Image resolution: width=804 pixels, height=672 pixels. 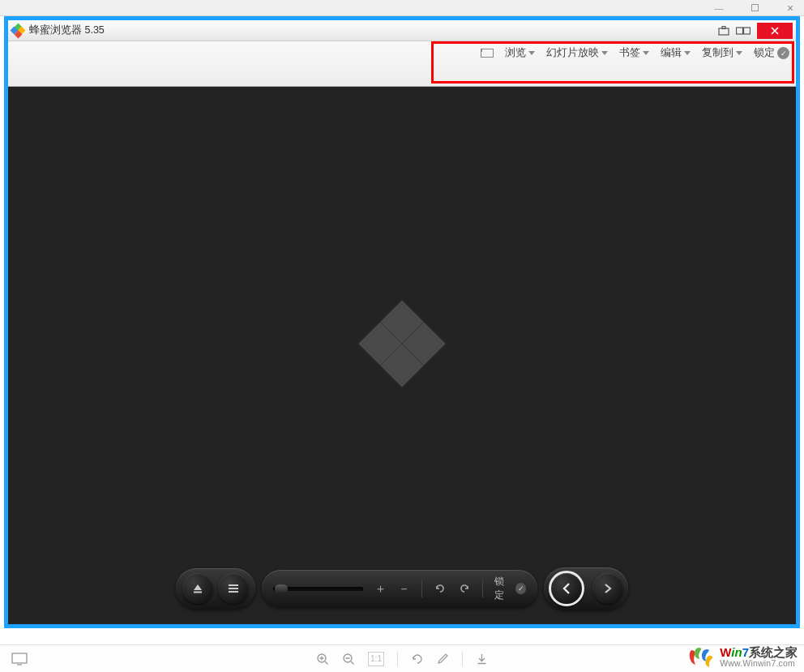 What do you see at coordinates (676, 54) in the screenshot?
I see `edit-menu: 编辑` at bounding box center [676, 54].